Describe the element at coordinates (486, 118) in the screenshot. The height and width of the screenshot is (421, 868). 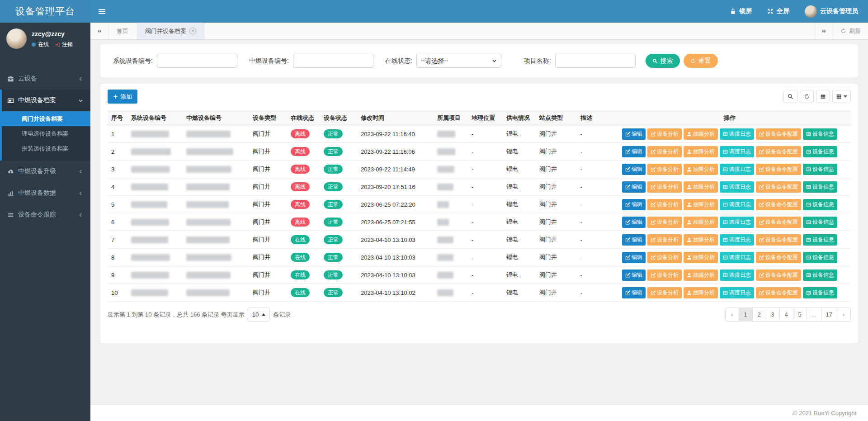
I see `column-header: 地理位置` at that location.